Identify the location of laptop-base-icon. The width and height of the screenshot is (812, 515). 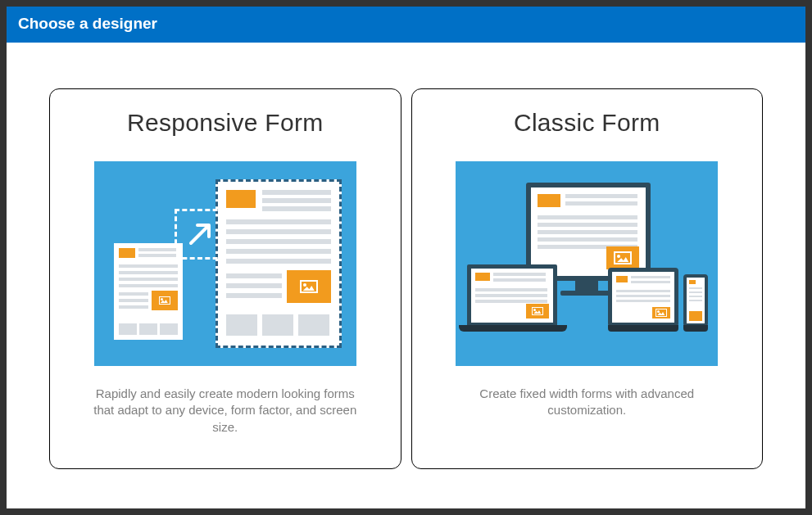
(513, 328).